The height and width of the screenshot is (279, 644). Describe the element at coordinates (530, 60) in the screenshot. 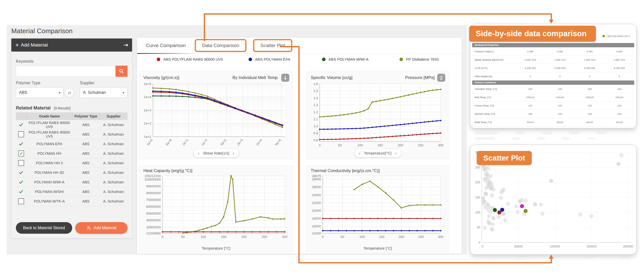

I see `property-value: 2.20E+010` at that location.